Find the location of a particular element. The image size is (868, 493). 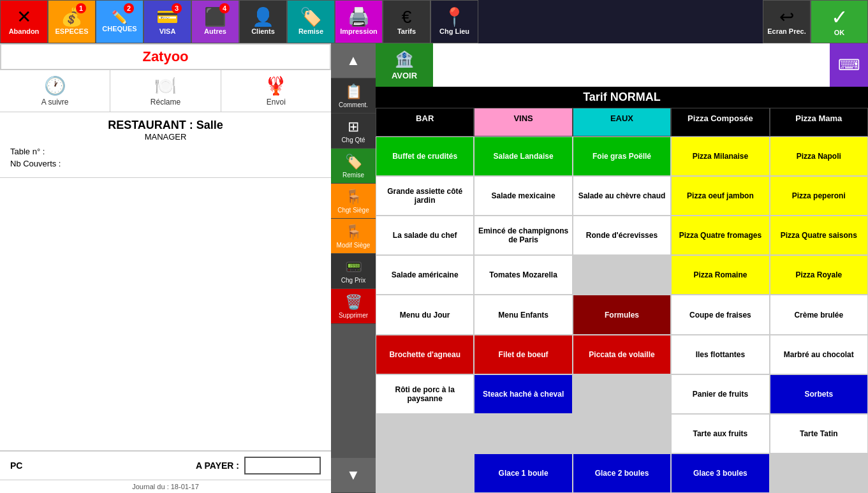

col-header-eaux: EAUX is located at coordinates (622, 122).